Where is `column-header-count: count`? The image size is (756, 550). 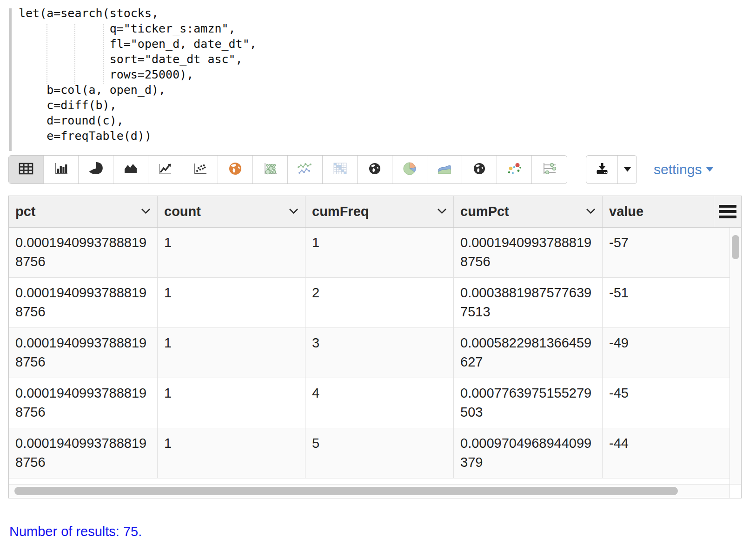 column-header-count: count is located at coordinates (232, 212).